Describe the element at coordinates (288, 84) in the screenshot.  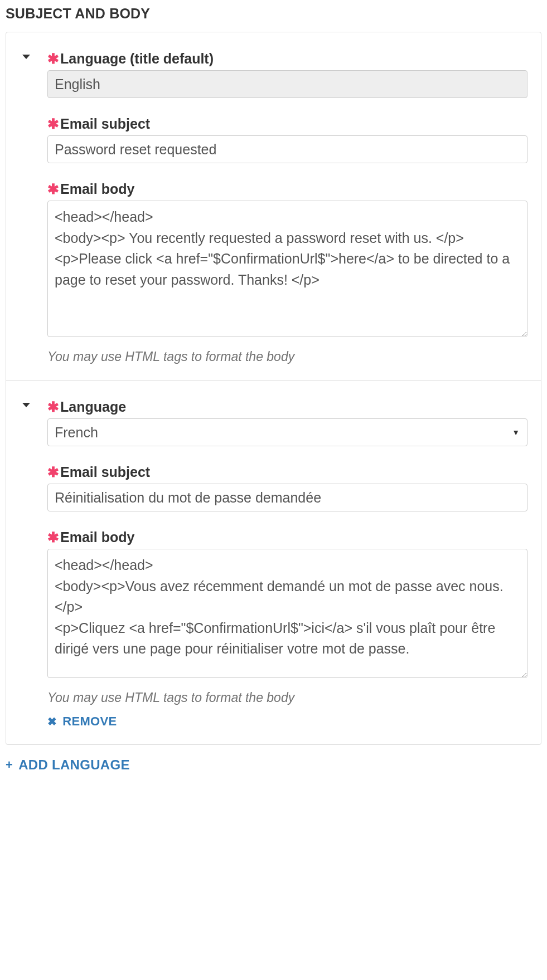
I see `language-input` at that location.